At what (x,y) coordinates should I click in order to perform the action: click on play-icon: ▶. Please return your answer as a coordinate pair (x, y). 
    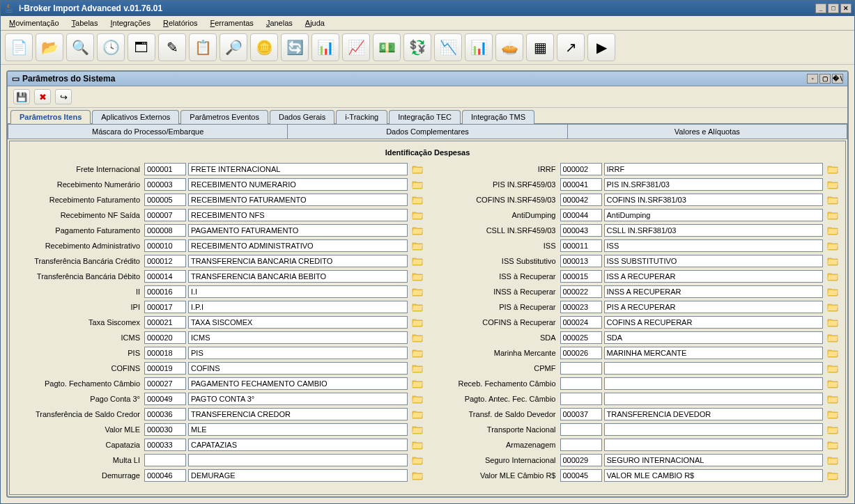
    Looking at the image, I should click on (601, 47).